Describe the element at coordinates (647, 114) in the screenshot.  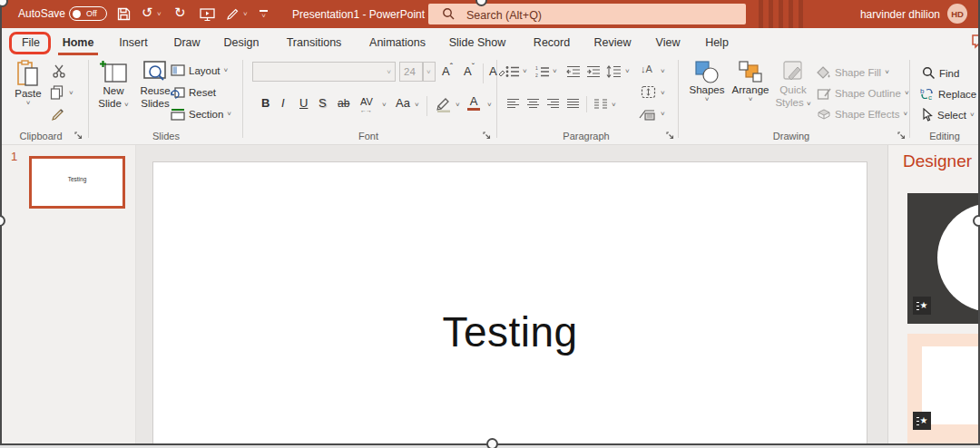
I see `smartart-button` at that location.